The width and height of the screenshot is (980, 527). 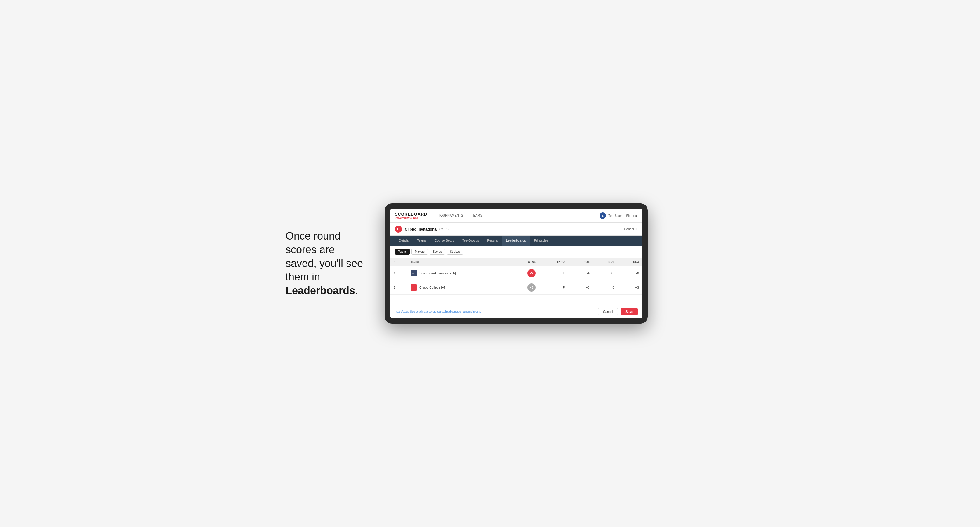 What do you see at coordinates (492, 241) in the screenshot?
I see `tab-results: Results` at bounding box center [492, 241].